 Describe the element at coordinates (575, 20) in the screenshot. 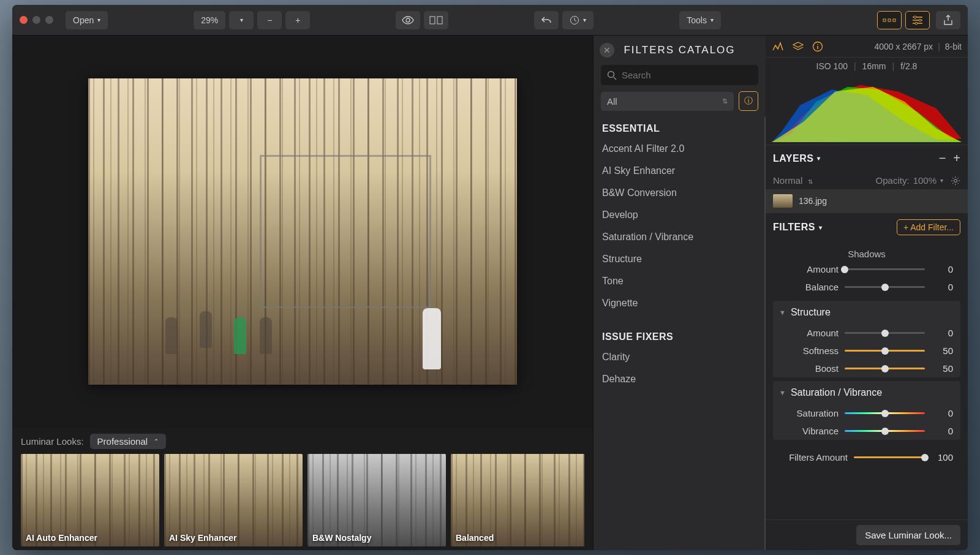

I see `history-icon` at that location.